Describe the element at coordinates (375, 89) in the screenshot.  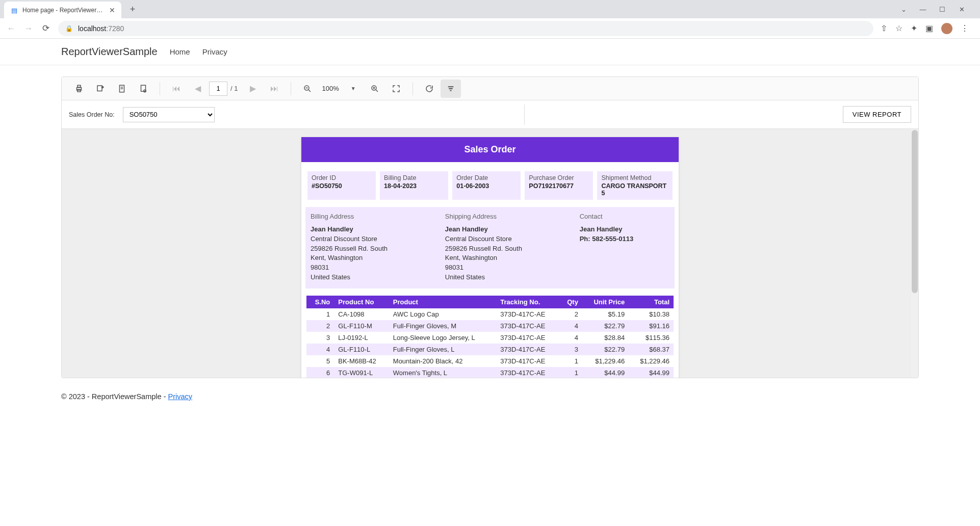
I see `zoom-in-button` at that location.